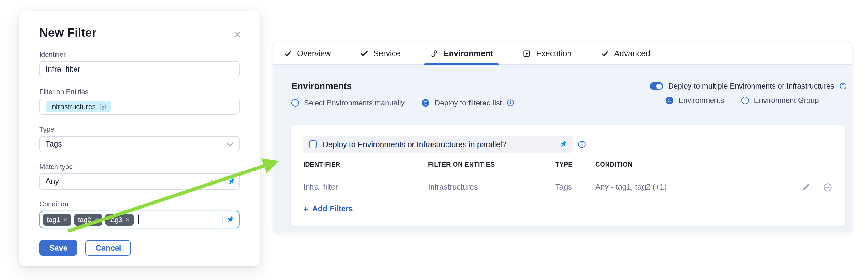  I want to click on cell-filter-on-entities: Infrastructures, so click(492, 187).